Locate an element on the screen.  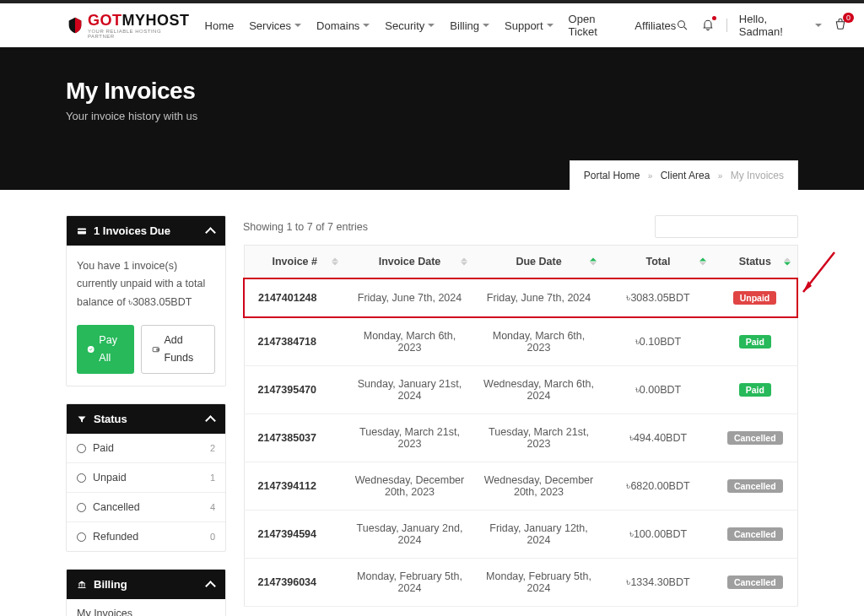
status-count: 1 is located at coordinates (213, 478).